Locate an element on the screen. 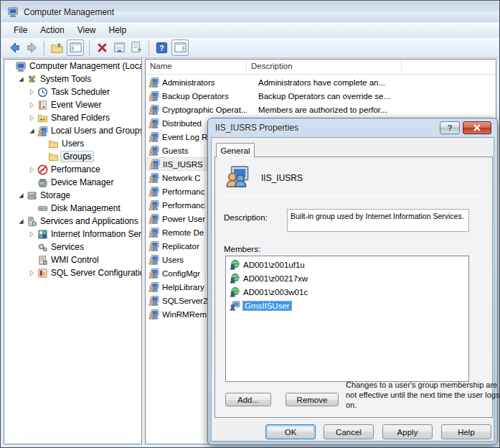 Image resolution: width=500 pixels, height=448 pixels. tree-item-label: Groups is located at coordinates (77, 157).